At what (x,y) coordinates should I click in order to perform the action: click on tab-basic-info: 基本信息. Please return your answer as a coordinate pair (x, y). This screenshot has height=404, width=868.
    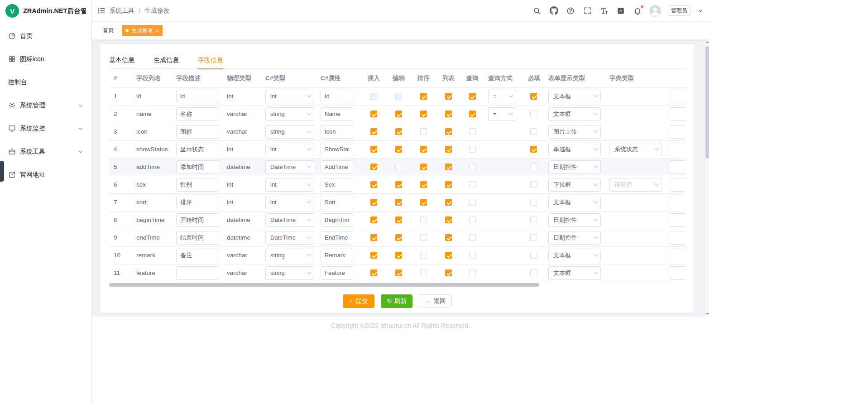
    Looking at the image, I should click on (122, 60).